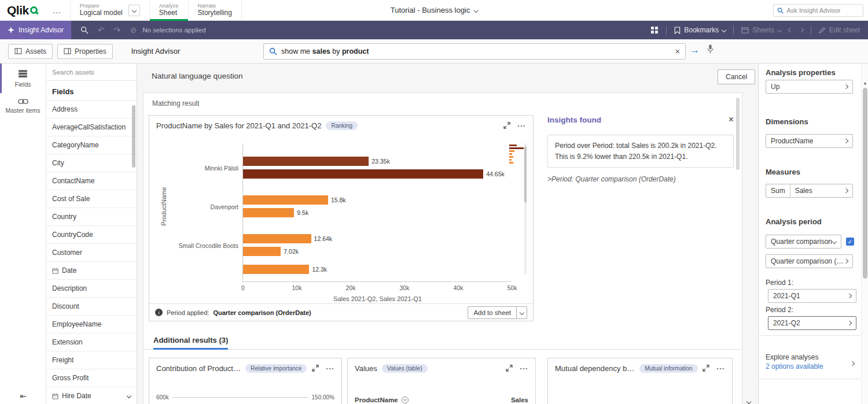 Image resolution: width=868 pixels, height=404 pixels. What do you see at coordinates (91, 289) in the screenshot?
I see `field-item-description: Description` at bounding box center [91, 289].